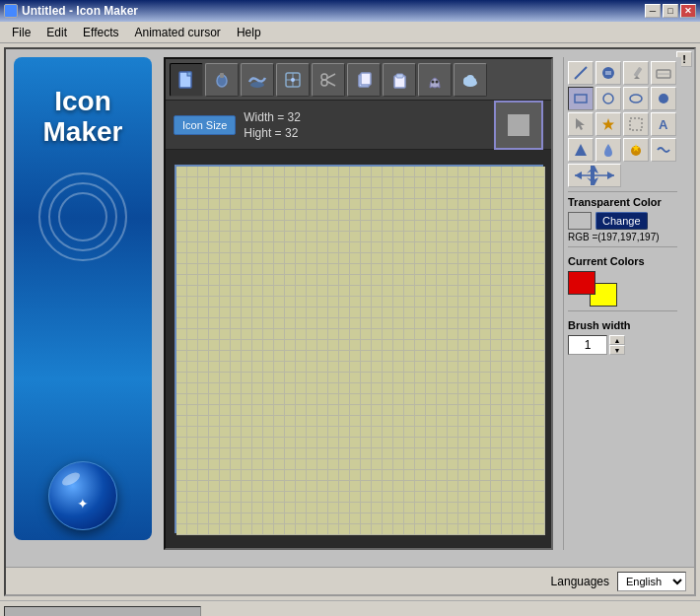 The width and height of the screenshot is (700, 616). Describe the element at coordinates (580, 221) in the screenshot. I see `transparent-swatch` at that location.